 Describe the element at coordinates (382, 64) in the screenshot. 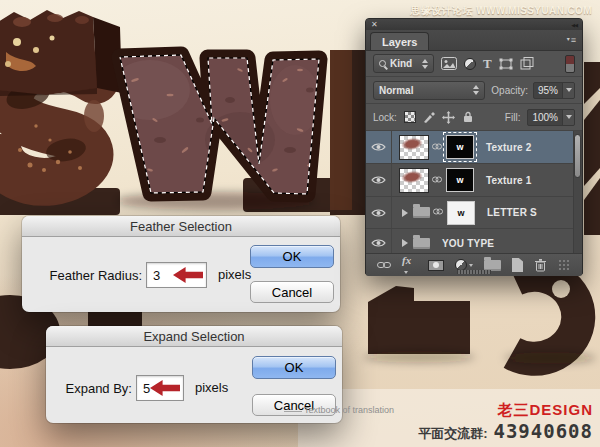

I see `search-icon` at that location.